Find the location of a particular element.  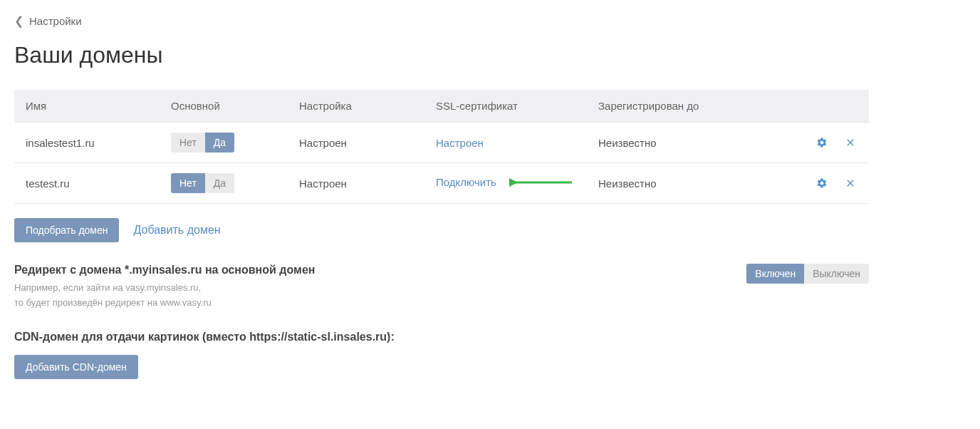

redirect-section: Редирект с домена *.myinsales.ru на осно… is located at coordinates (442, 287).